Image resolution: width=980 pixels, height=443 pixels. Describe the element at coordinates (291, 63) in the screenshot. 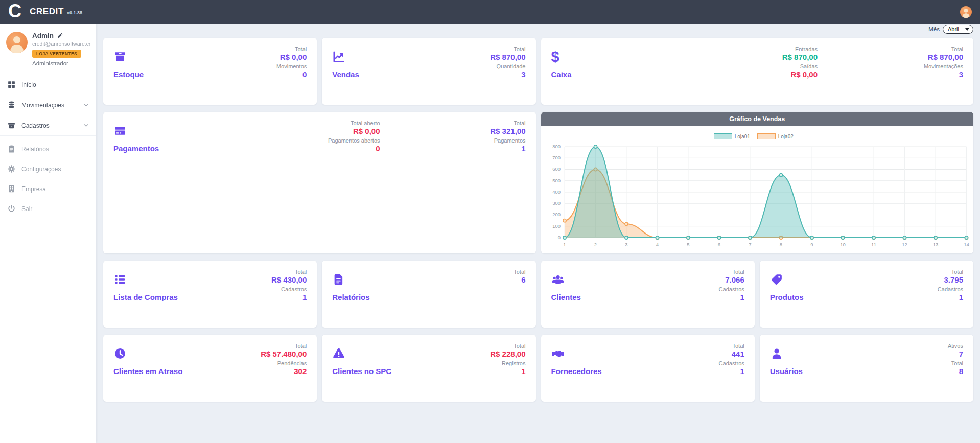

I see `card-stats: Total R$ 0,00 Movimentos 0` at that location.